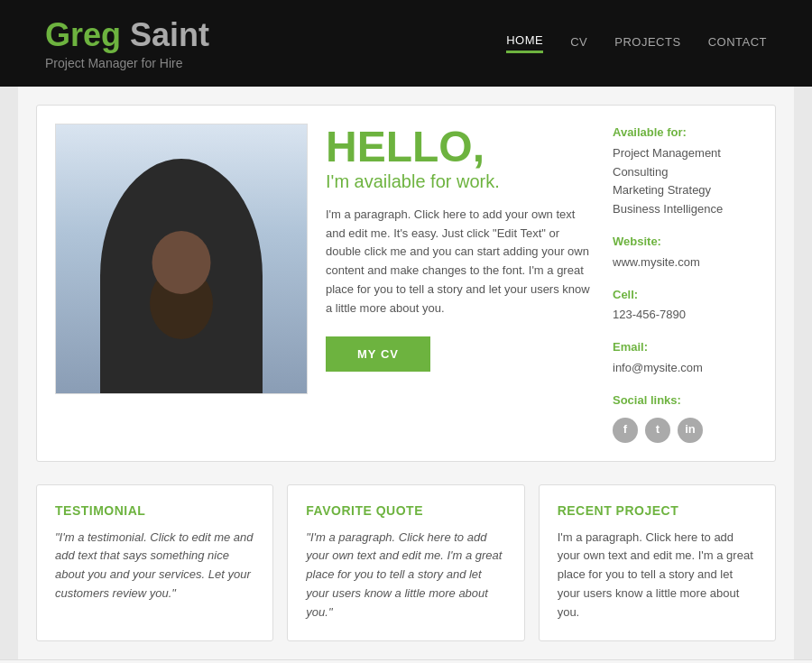  I want to click on email-label: Email:, so click(685, 348).